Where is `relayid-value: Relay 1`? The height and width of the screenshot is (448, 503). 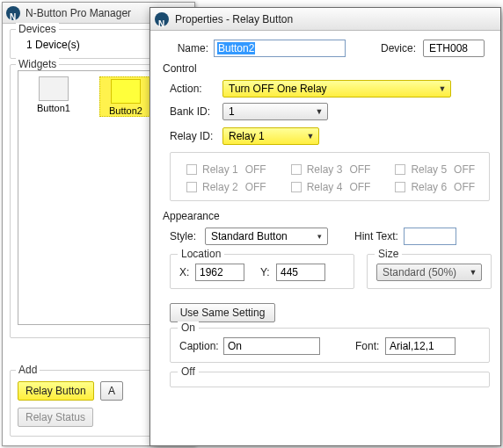 relayid-value: Relay 1 is located at coordinates (246, 136).